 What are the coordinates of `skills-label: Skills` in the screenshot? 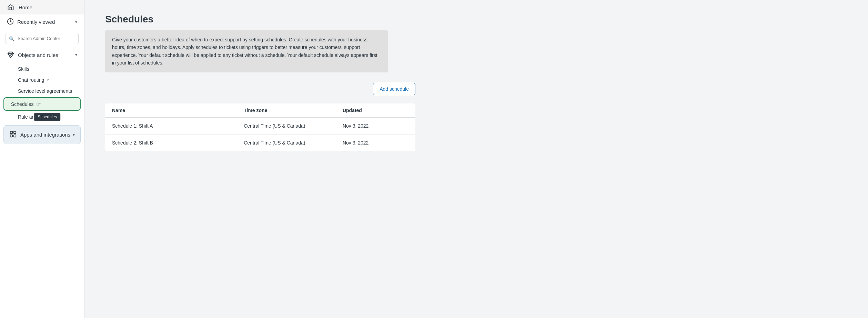 It's located at (23, 69).